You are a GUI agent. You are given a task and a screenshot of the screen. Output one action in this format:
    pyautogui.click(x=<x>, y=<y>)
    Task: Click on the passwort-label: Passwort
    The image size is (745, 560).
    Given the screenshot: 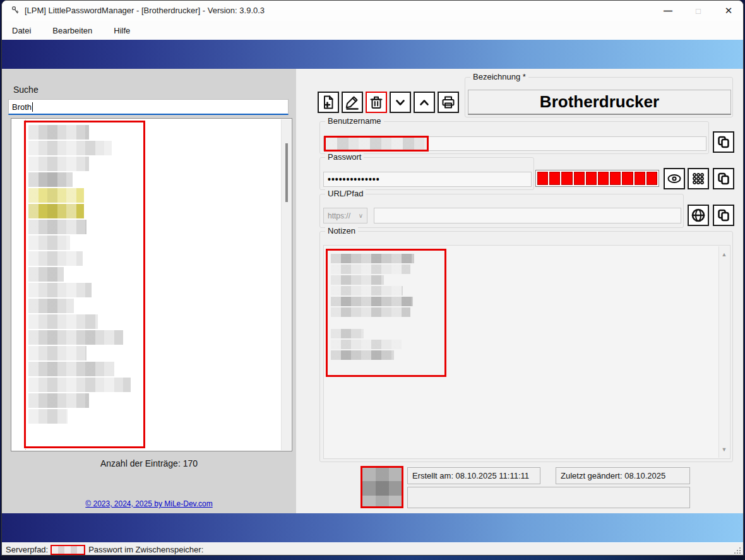 What is the action you would take?
    pyautogui.click(x=345, y=157)
    